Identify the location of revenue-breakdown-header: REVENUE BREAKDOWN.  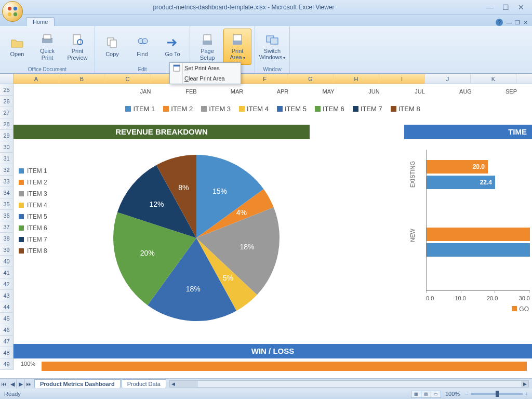
(162, 132).